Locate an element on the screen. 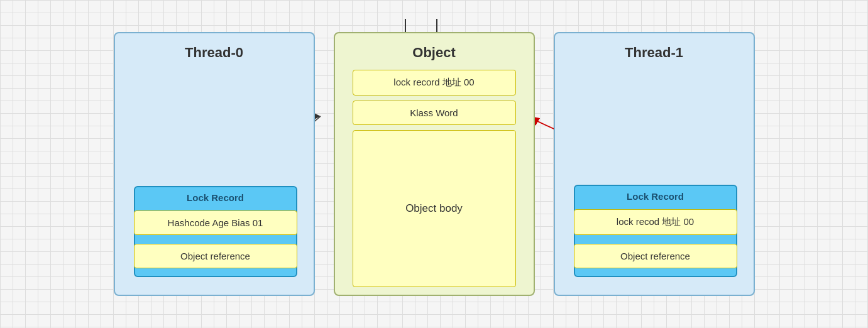 This screenshot has width=868, height=328. thread1-lock-record-title: Lock Record is located at coordinates (655, 196).